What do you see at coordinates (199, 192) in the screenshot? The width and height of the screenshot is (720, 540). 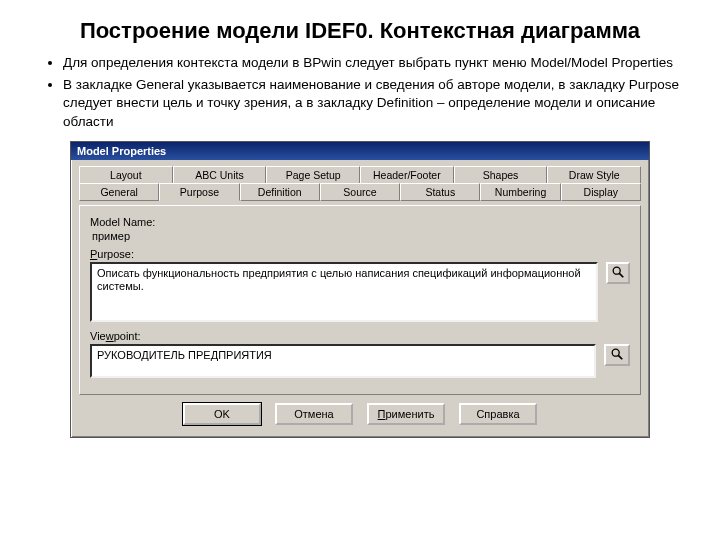 I see `tab-purpose: Purpose` at bounding box center [199, 192].